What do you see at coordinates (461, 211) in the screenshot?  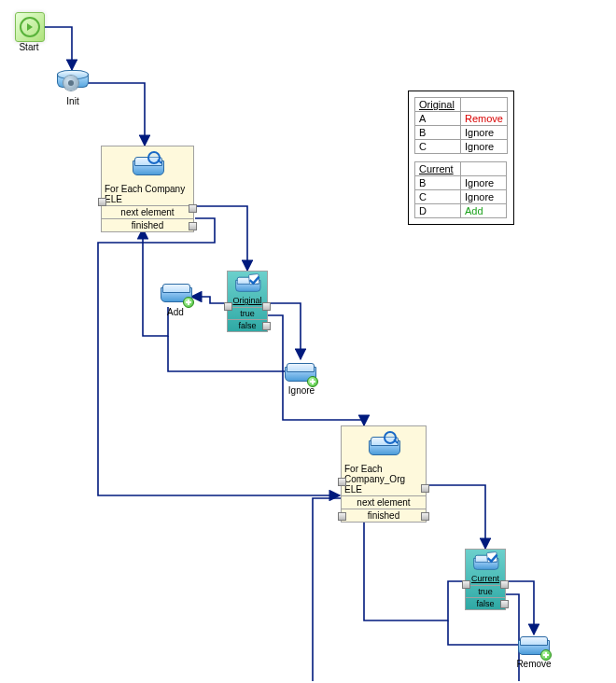 I see `legend-row: DAdd` at bounding box center [461, 211].